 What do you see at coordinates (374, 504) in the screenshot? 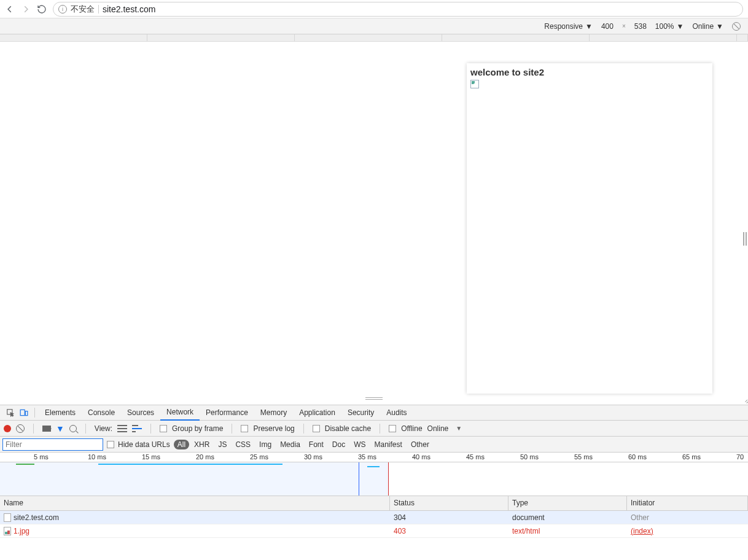
I see `request-table-header: Name Status Type Initiator` at bounding box center [374, 504].